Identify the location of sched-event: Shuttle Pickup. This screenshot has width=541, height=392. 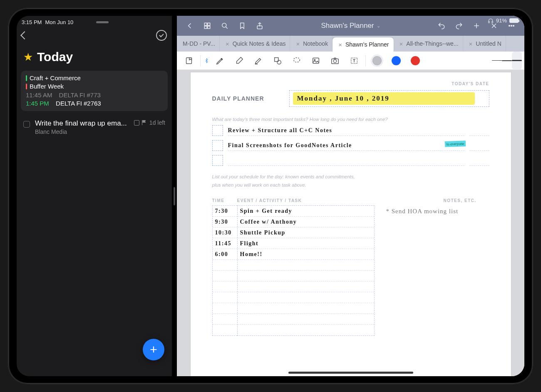
(306, 233).